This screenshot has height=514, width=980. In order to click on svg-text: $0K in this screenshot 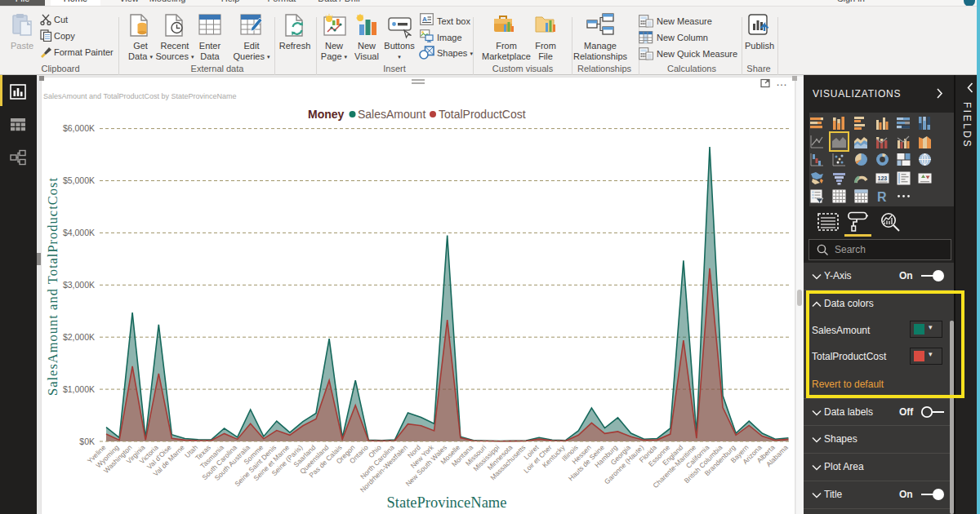, I will do `click(87, 441)`.